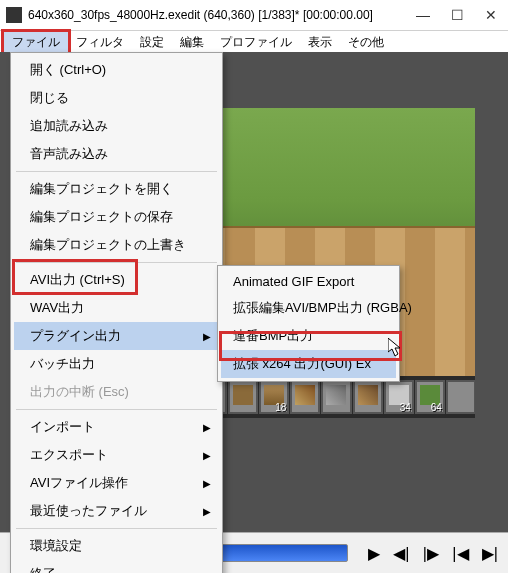 This screenshot has width=508, height=573. Describe the element at coordinates (116, 308) in the screenshot. I see `file-menu-item: WAV出力` at that location.